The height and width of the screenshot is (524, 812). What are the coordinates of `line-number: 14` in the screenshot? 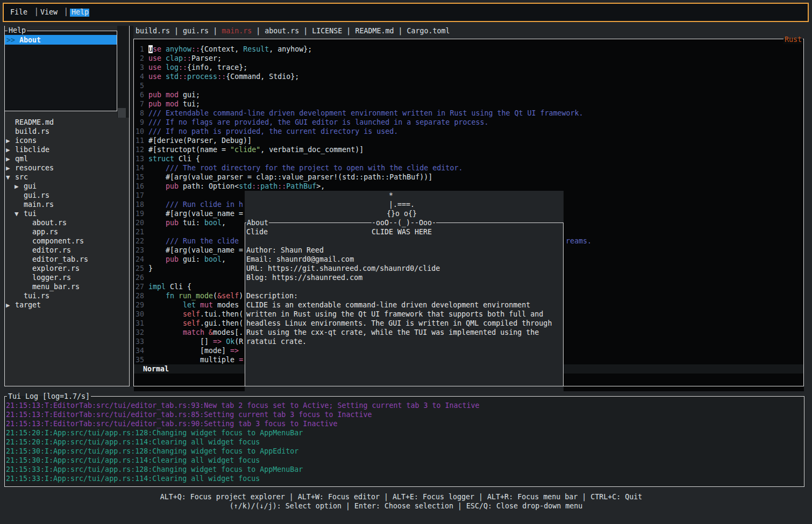 It's located at (139, 168).